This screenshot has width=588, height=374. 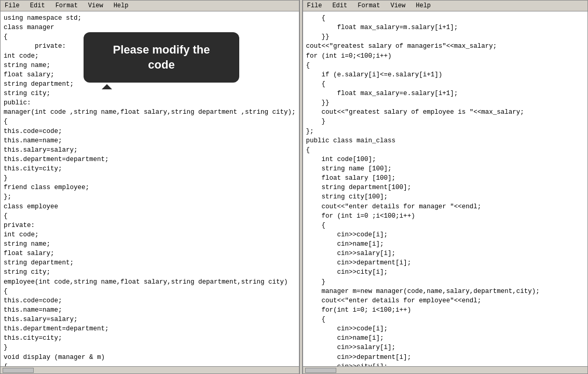 I want to click on left-menu-edit: Edit, so click(x=37, y=6).